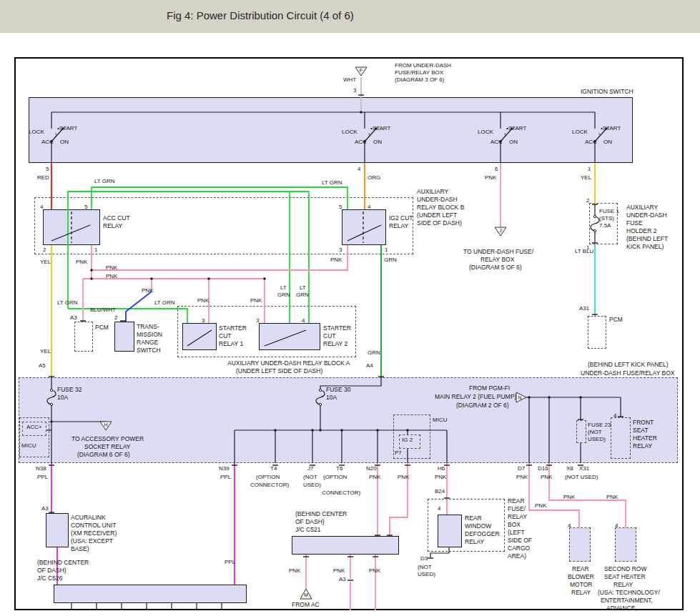 The width and height of the screenshot is (700, 616). What do you see at coordinates (628, 373) in the screenshot?
I see `diagram-label: UNDER-DASH FUSE/RELAY BOX` at bounding box center [628, 373].